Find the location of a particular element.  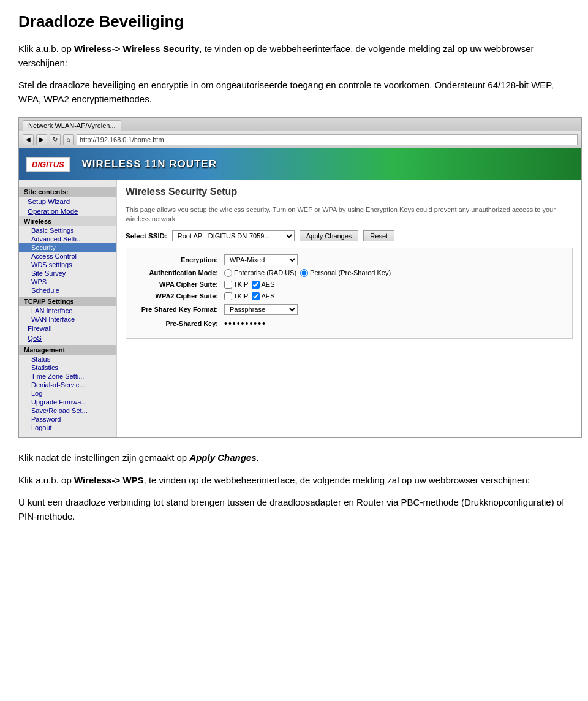

auth-mode-label: Authentication Mode: is located at coordinates (178, 273).